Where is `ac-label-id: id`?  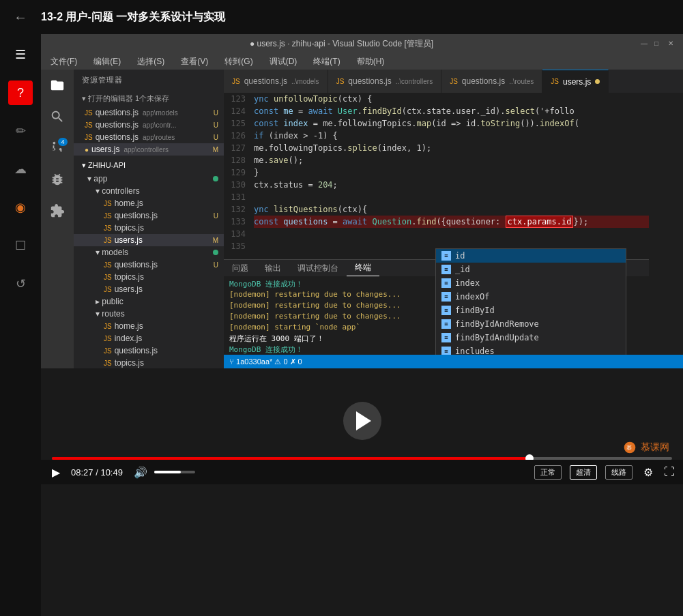
ac-label-id: id is located at coordinates (460, 256).